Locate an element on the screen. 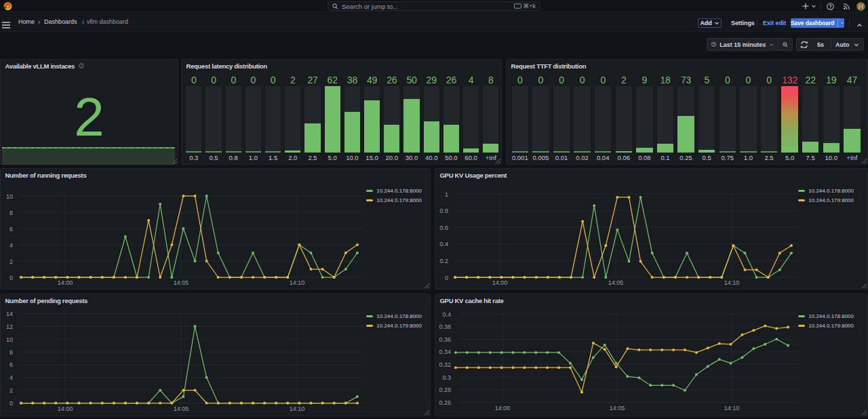 Image resolution: width=868 pixels, height=419 pixels. svg-text: 0.36 is located at coordinates (445, 340).